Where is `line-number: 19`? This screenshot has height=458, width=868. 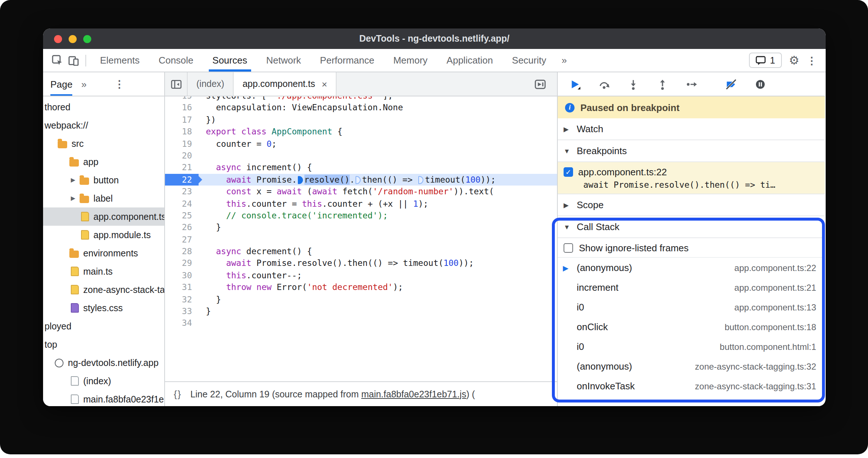
line-number: 19 is located at coordinates (182, 144).